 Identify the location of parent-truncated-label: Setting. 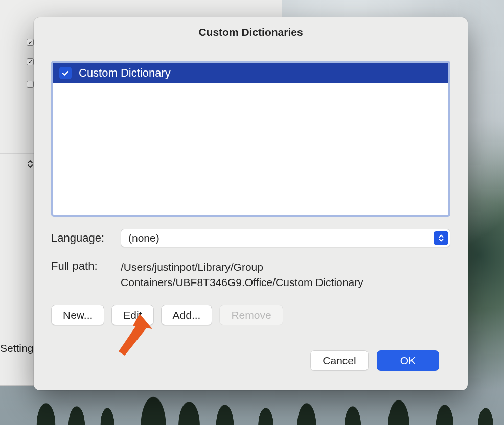
(16, 348).